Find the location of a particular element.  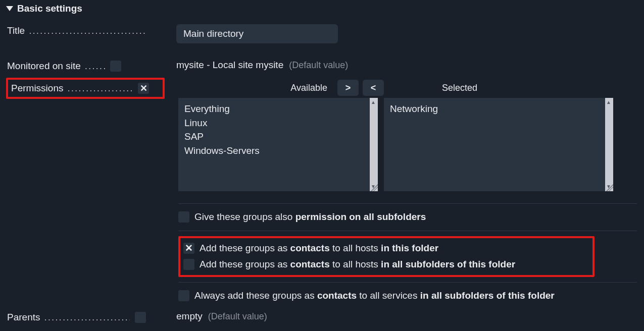

selected-header: Selected is located at coordinates (430, 88).